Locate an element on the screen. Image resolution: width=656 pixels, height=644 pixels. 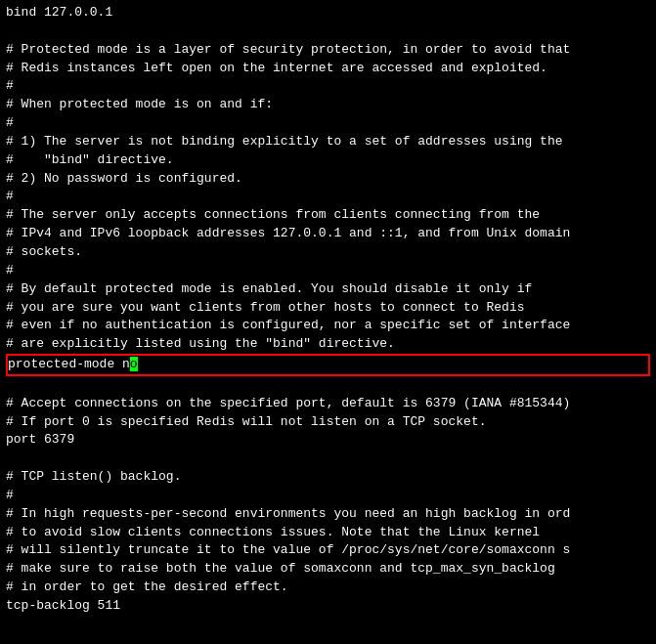
line-comment-2: # Redis instances left open on the inter… is located at coordinates (328, 68).